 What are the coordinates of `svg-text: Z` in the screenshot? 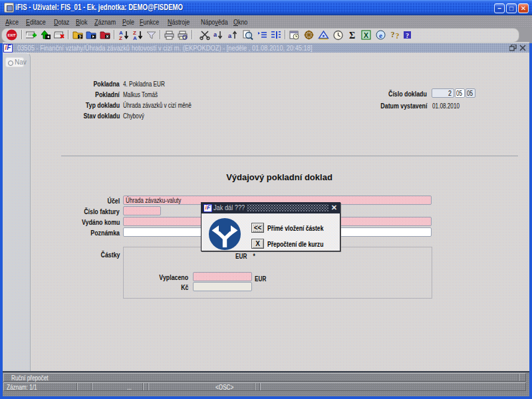 It's located at (121, 38).